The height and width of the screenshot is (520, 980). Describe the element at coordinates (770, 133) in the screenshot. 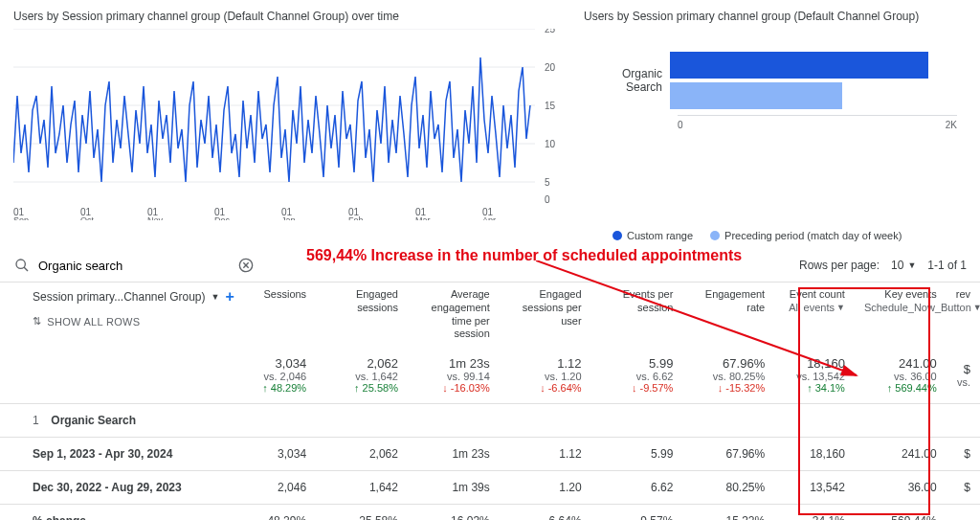

I see `bar-chart: Organic Search 0 2K` at that location.